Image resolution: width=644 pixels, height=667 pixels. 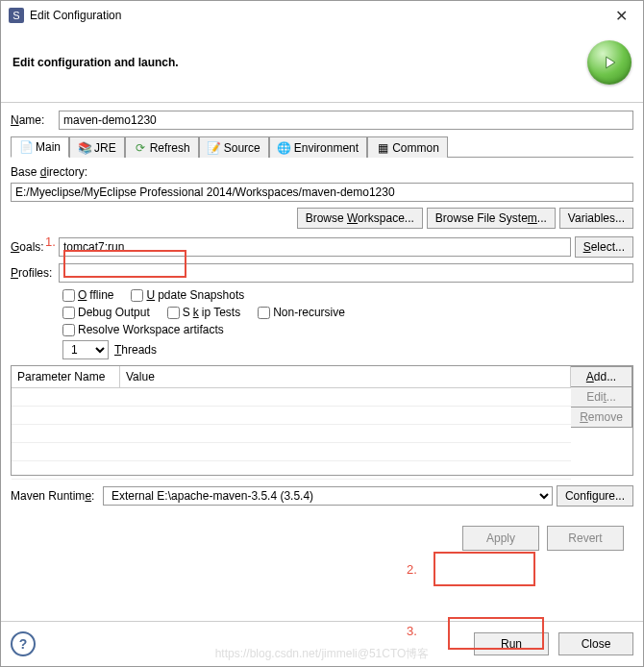 I want to click on threads-label: Threads, so click(x=136, y=350).